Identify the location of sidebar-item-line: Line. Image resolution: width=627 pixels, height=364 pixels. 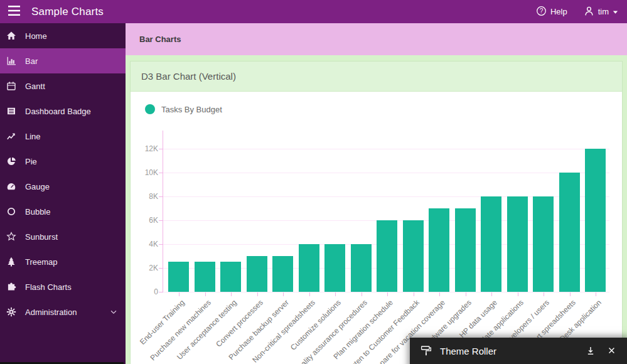
(63, 136).